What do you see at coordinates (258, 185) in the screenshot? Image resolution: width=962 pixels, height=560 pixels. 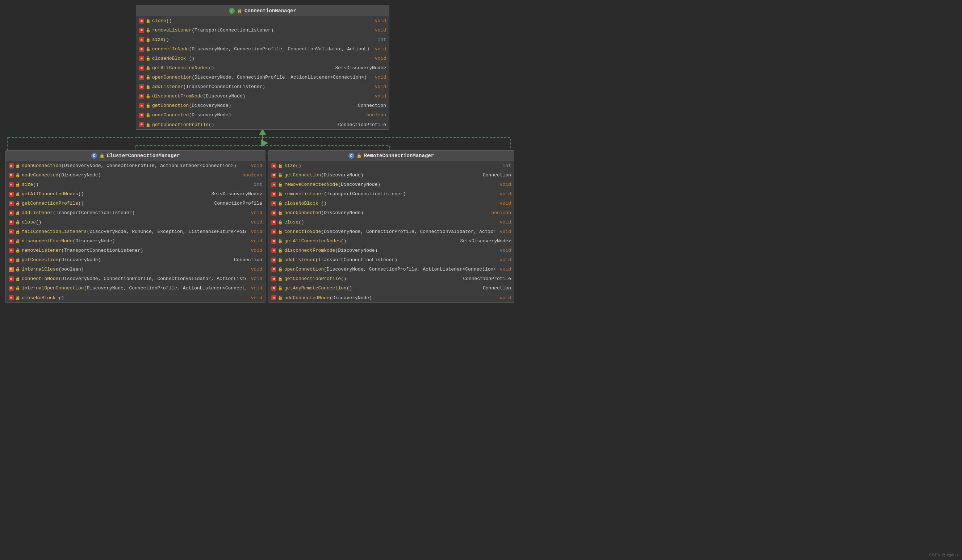 I see `method-return: int` at bounding box center [258, 185].